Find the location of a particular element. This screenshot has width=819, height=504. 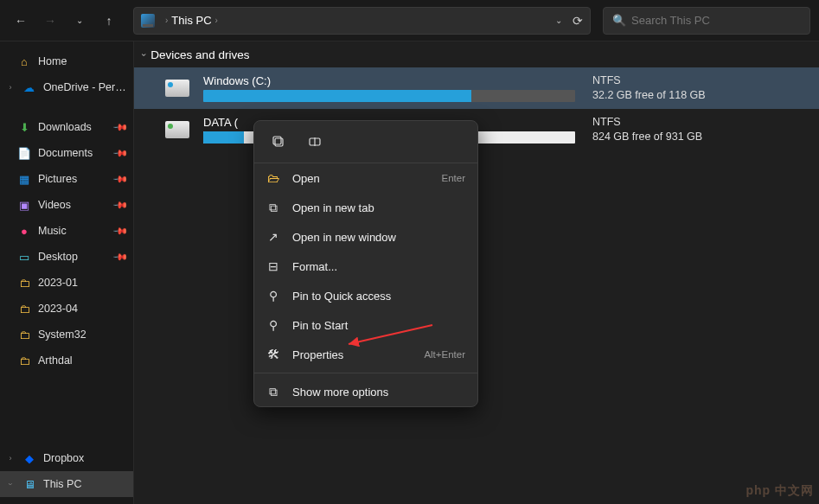

sidebar-item-folder: 🗀 System32 is located at coordinates (67, 335).